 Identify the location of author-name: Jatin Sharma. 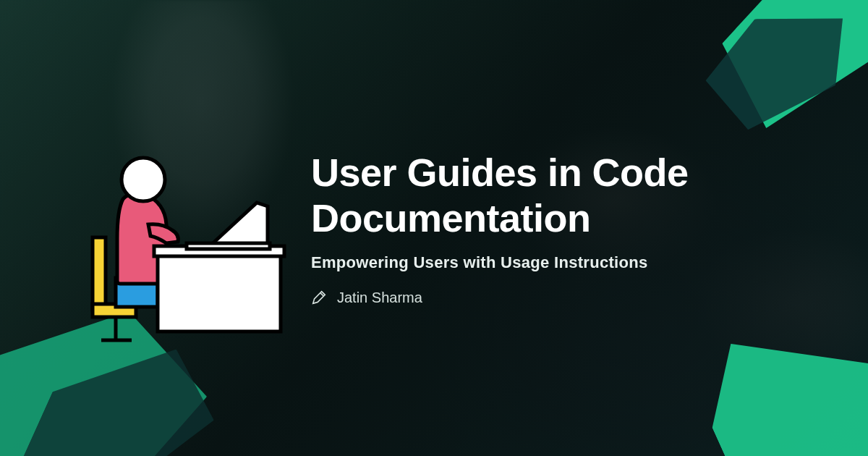
(380, 298).